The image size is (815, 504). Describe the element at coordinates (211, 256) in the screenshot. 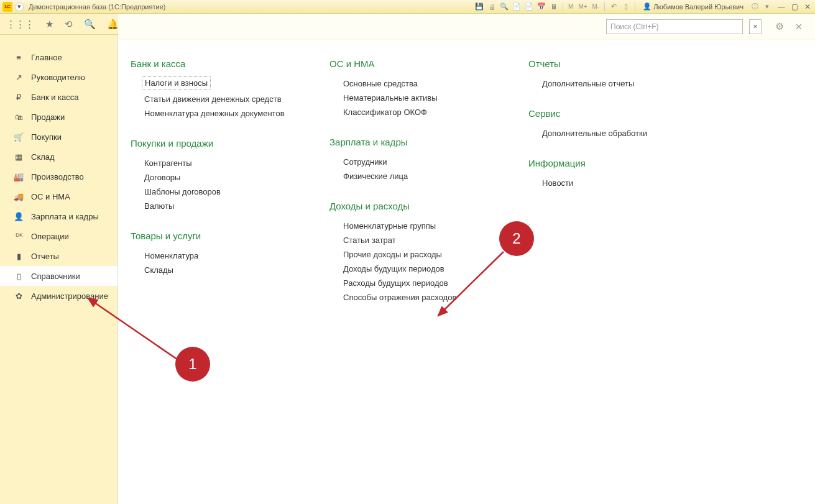

I see `link-nomenclature: Номенклатура` at that location.